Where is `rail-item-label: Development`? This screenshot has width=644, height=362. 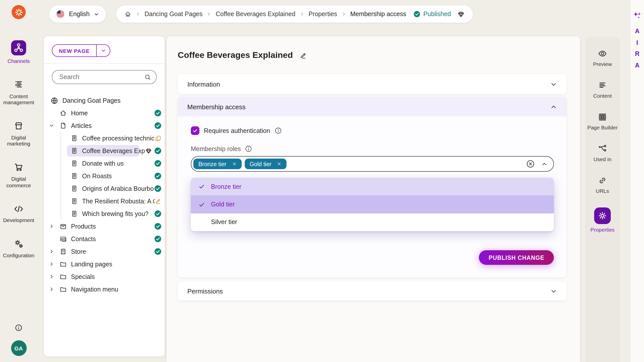 rail-item-label: Development is located at coordinates (19, 220).